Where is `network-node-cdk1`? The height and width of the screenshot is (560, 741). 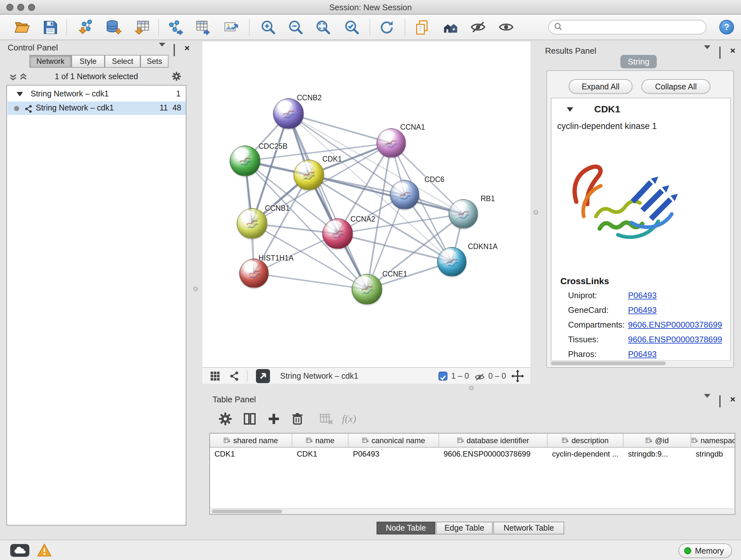
network-node-cdk1 is located at coordinates (309, 175).